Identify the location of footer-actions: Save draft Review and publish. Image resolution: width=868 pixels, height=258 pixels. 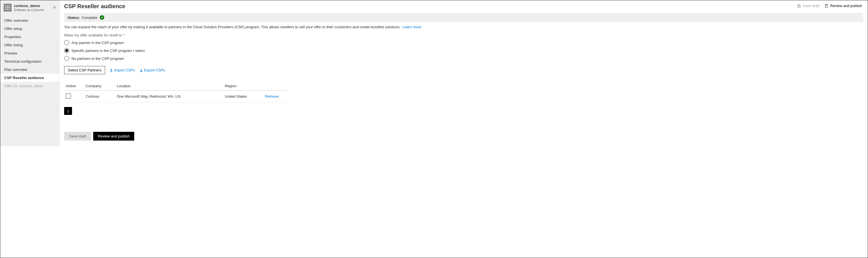
(464, 136).